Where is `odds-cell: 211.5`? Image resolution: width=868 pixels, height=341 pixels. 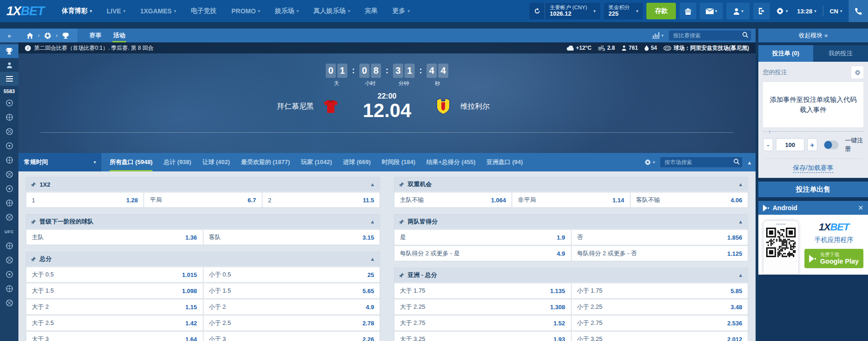 odds-cell: 211.5 is located at coordinates (321, 200).